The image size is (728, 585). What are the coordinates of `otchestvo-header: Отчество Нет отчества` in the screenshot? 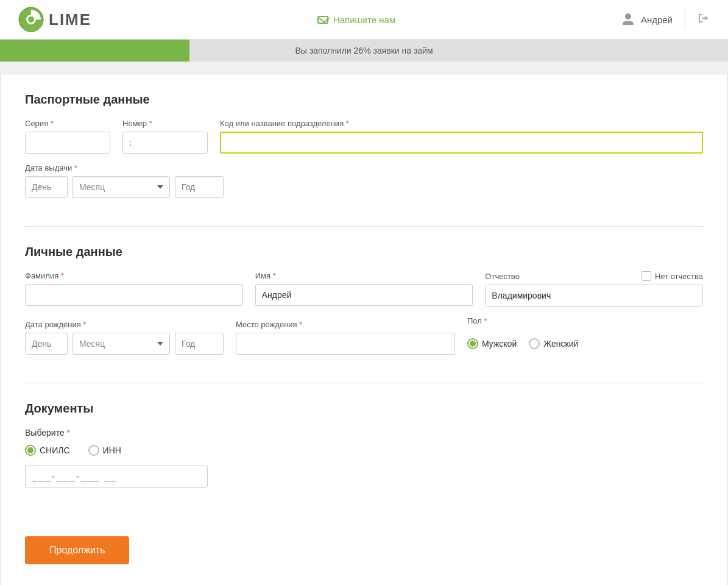 It's located at (594, 276).